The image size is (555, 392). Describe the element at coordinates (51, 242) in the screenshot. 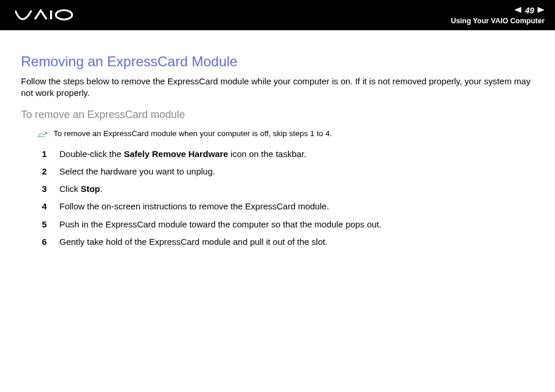

I see `step-number: 6` at that location.